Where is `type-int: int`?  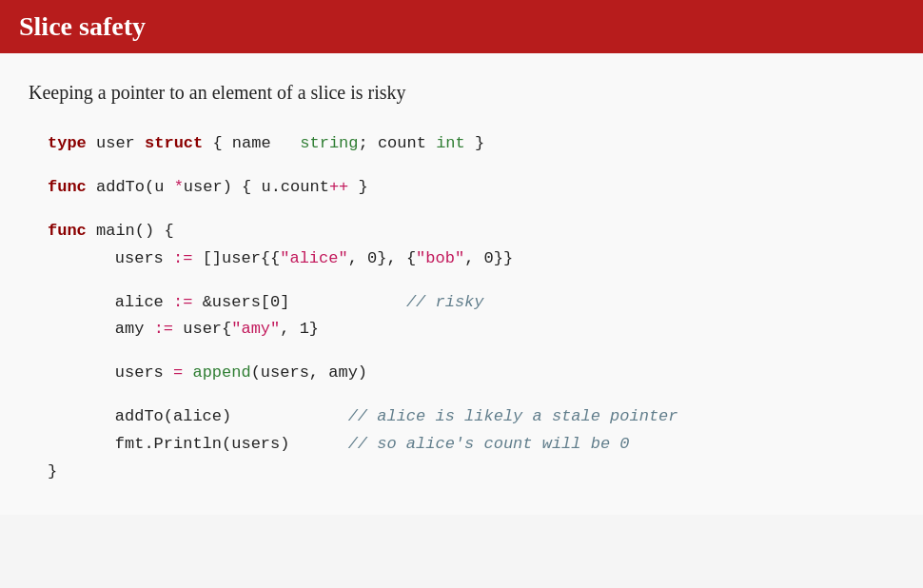 type-int: int is located at coordinates (451, 143).